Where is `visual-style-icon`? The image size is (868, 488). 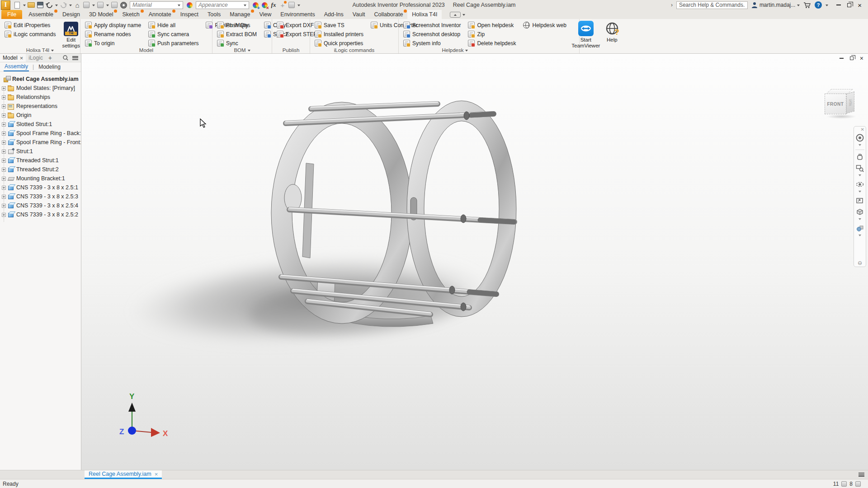
visual-style-icon is located at coordinates (860, 228).